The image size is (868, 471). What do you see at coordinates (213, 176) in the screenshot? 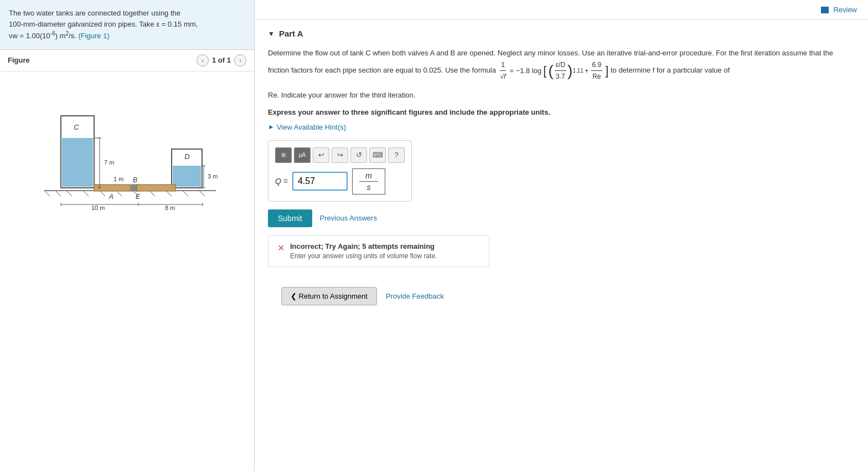
I see `svg-text: 3 m` at bounding box center [213, 176].